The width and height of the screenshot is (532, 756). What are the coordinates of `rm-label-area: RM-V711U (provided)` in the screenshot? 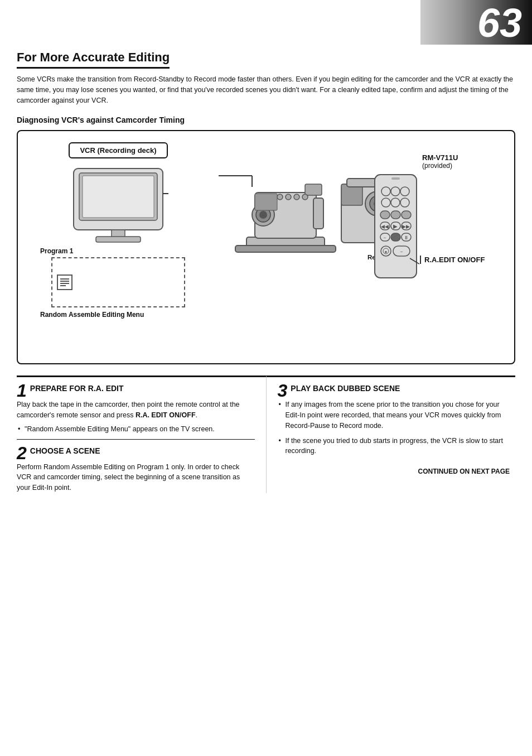 It's located at (440, 162).